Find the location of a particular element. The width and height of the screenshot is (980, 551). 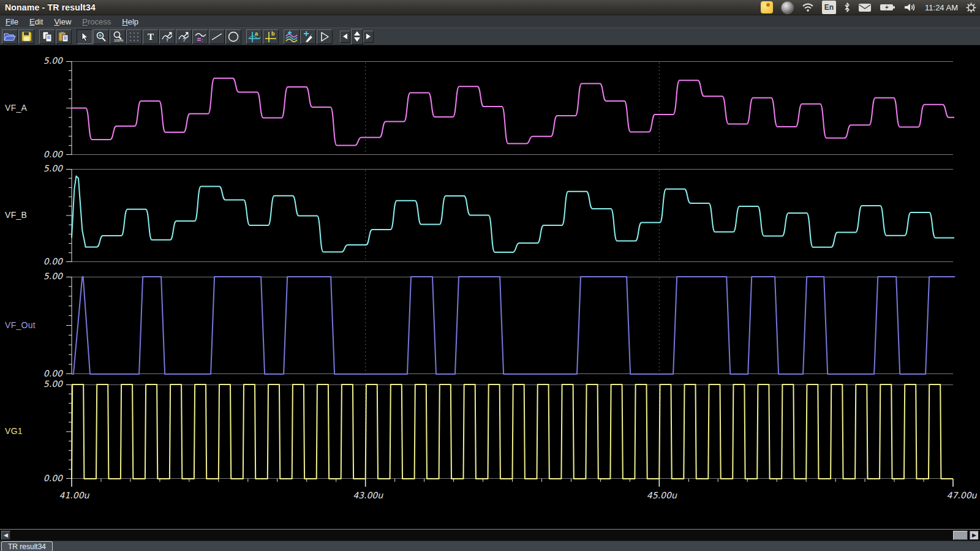

volume-icon is located at coordinates (910, 7).